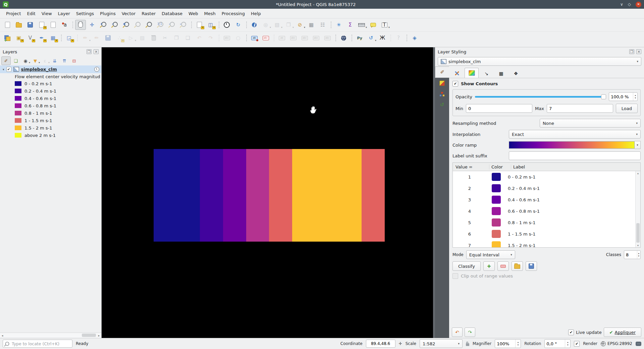  What do you see at coordinates (172, 25) in the screenshot?
I see `zoom-last-button: ◂` at bounding box center [172, 25].